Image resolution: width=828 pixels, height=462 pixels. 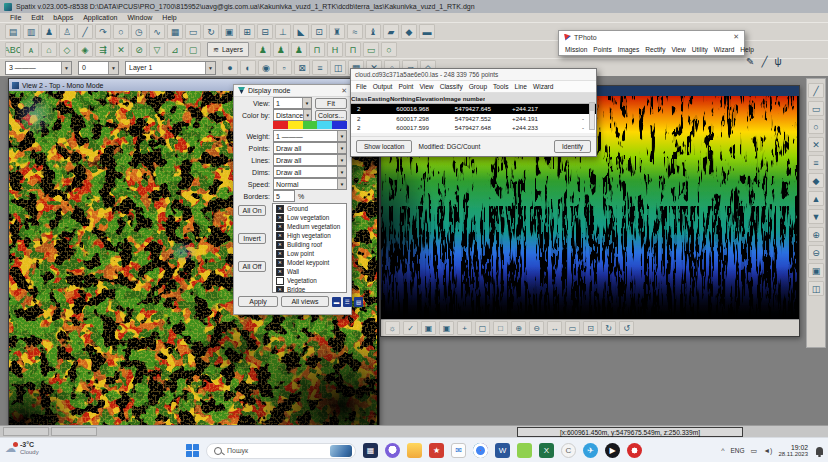 What do you see at coordinates (480, 450) in the screenshot?
I see `chrome-icon` at bounding box center [480, 450].